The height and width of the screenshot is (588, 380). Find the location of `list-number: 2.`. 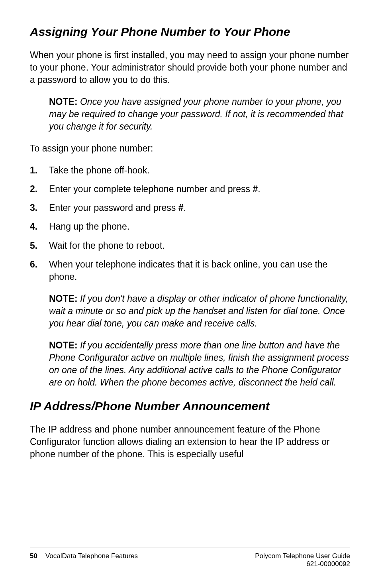

list-number: 2. is located at coordinates (39, 189).